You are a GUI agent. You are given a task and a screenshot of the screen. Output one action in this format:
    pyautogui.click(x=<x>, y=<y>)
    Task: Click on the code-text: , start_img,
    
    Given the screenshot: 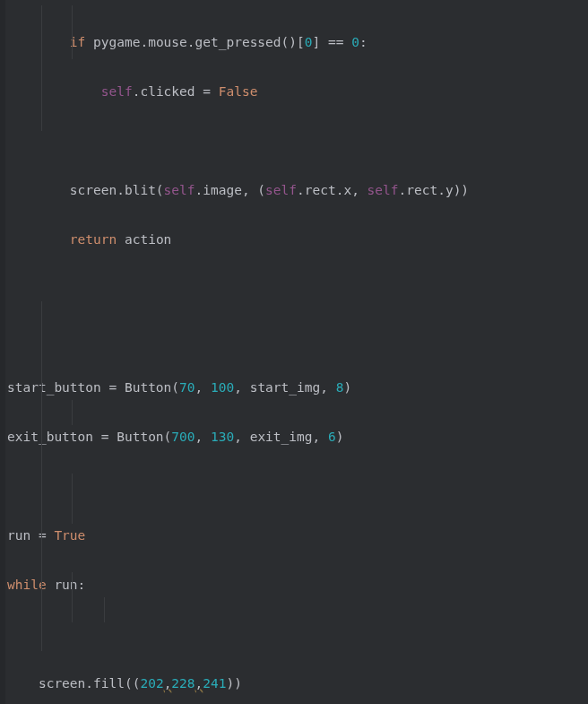 What is the action you would take?
    pyautogui.click(x=285, y=387)
    